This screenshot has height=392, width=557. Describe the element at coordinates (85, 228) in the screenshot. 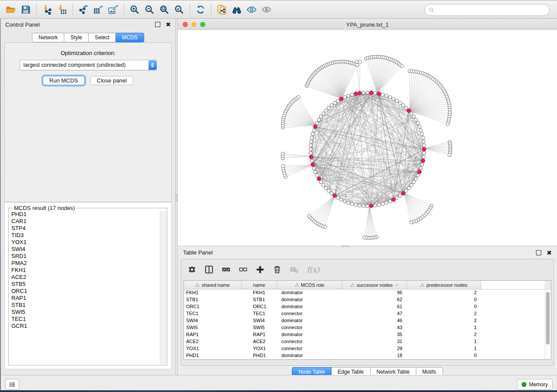

I see `mcds-result-item: STP4` at that location.